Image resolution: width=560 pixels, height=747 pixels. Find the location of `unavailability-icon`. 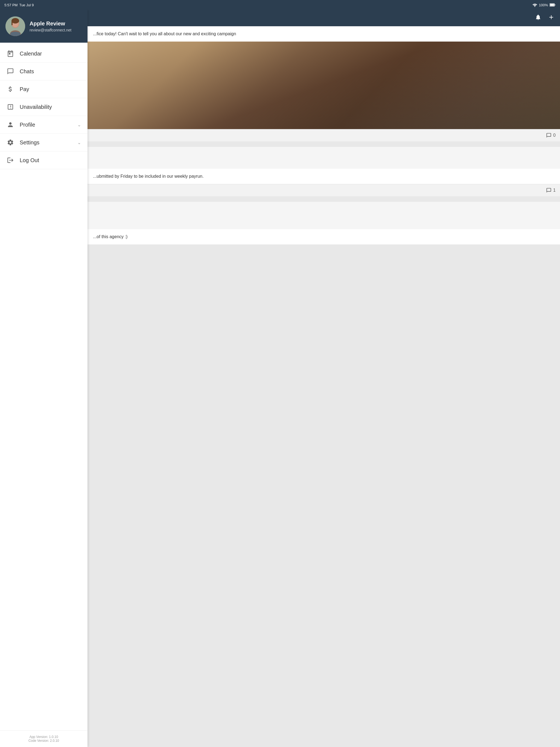

unavailability-icon is located at coordinates (10, 107).